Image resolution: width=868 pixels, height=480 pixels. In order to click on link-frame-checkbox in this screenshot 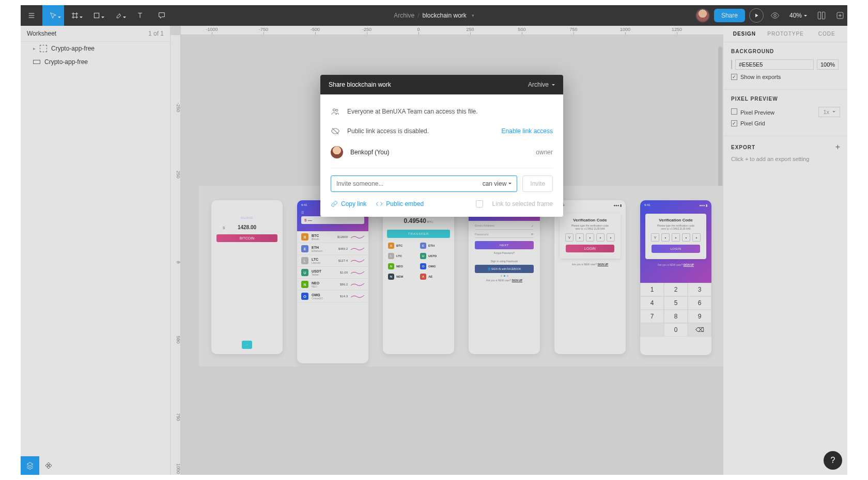, I will do `click(479, 204)`.